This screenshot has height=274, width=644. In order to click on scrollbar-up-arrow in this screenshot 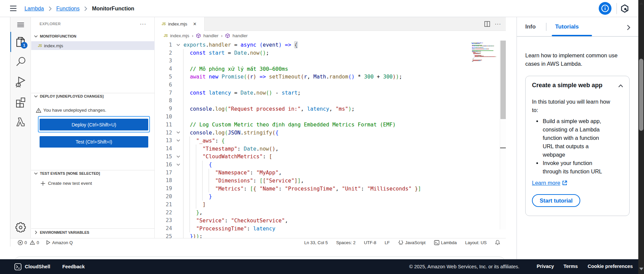, I will do `click(641, 3)`.